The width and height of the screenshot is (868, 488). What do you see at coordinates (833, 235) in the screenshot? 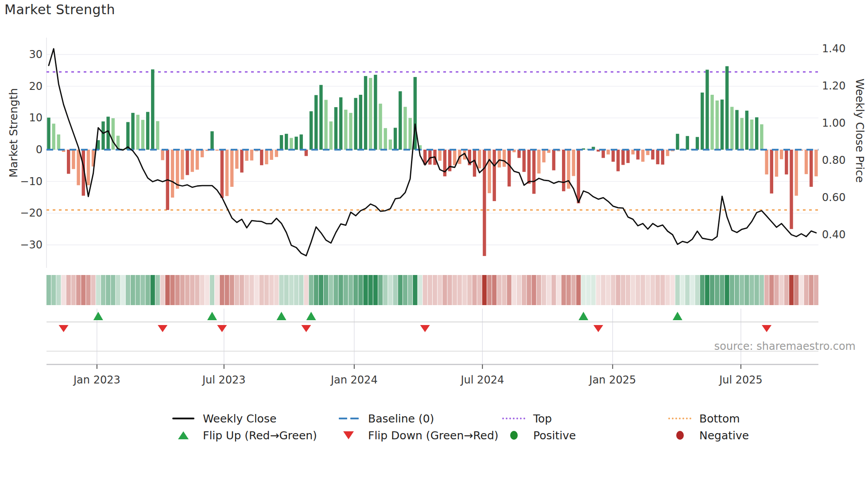
I see `y-tick-label-right: 0.40` at bounding box center [833, 235].